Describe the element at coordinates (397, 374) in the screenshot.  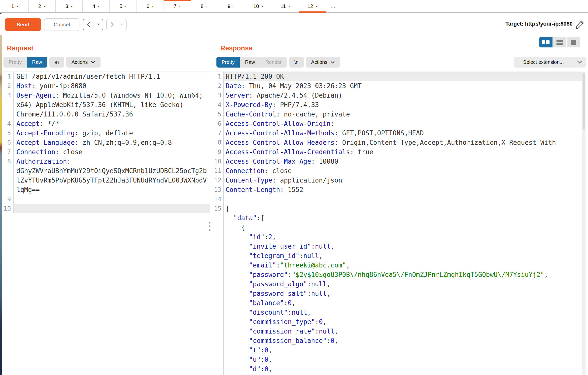
I see `response-line: "transfer_enable":0,` at that location.